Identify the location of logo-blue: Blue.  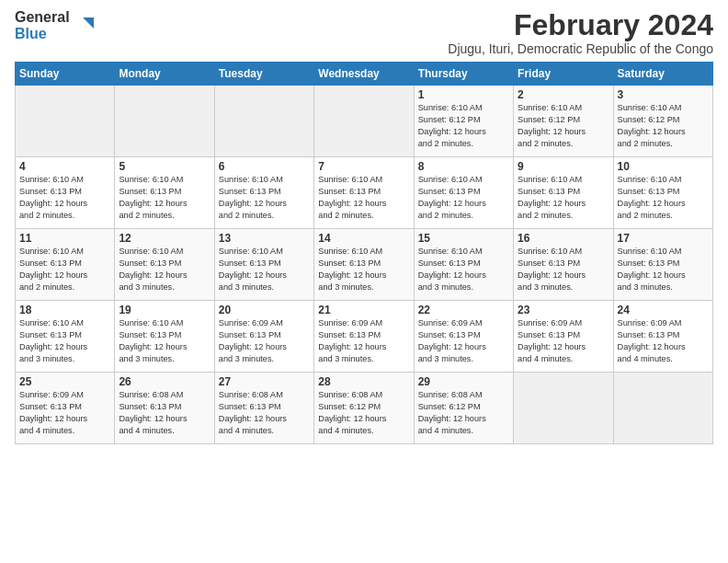
(42, 34).